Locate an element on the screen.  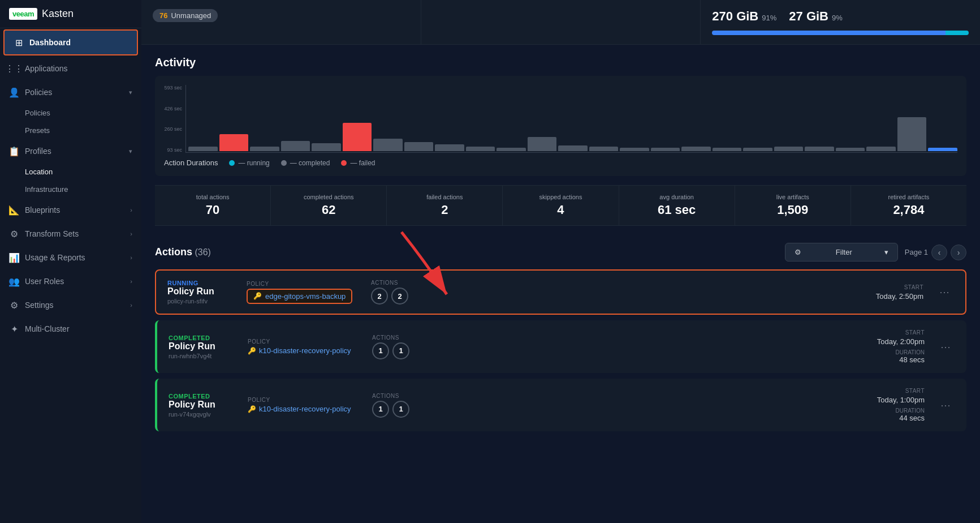
user-roles-icon: 👥 is located at coordinates (14, 281).